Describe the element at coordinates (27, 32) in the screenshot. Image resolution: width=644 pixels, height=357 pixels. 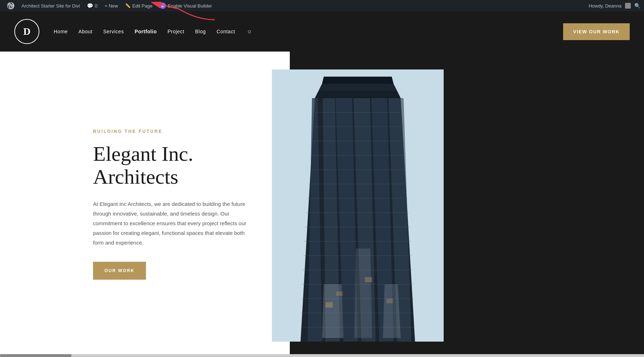
I see `logo-letter: D` at that location.